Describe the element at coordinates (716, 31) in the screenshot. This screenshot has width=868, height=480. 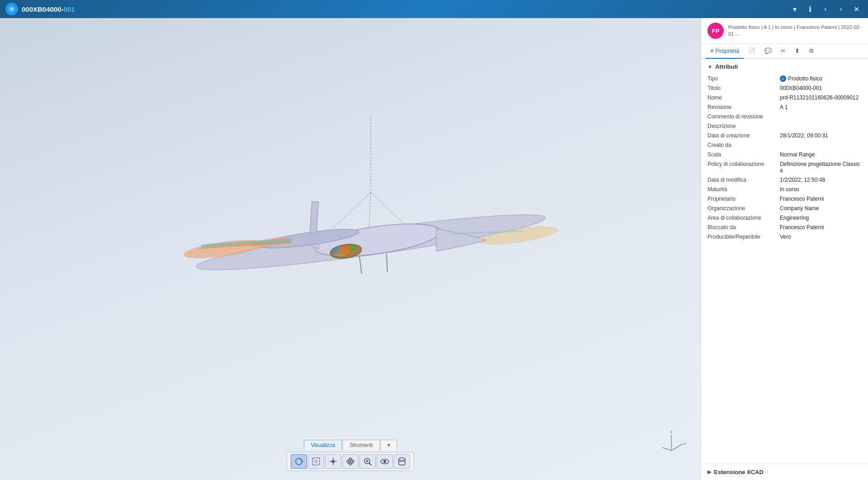
I see `avatar: FP` at that location.